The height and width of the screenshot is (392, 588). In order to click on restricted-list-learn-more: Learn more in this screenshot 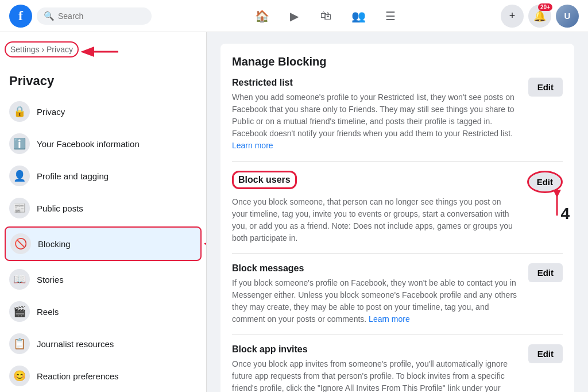, I will do `click(253, 145)`.